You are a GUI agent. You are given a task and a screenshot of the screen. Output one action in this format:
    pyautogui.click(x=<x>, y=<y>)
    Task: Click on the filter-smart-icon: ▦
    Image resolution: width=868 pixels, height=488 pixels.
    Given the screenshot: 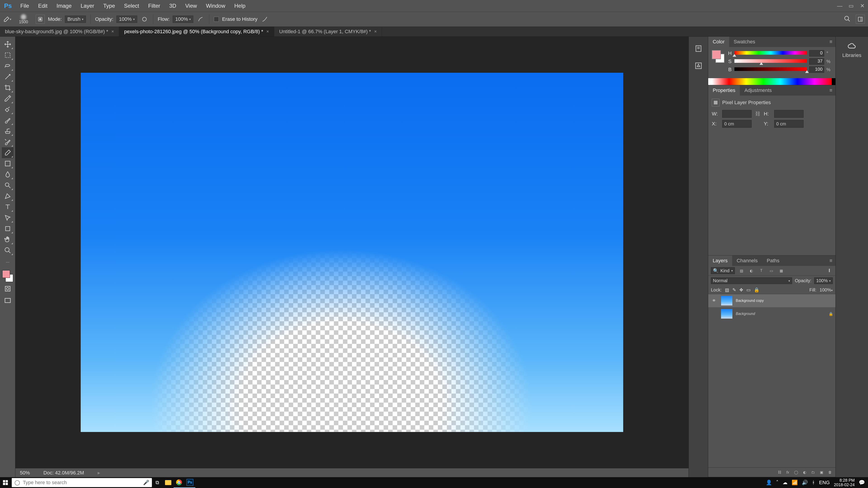 What is the action you would take?
    pyautogui.click(x=781, y=271)
    